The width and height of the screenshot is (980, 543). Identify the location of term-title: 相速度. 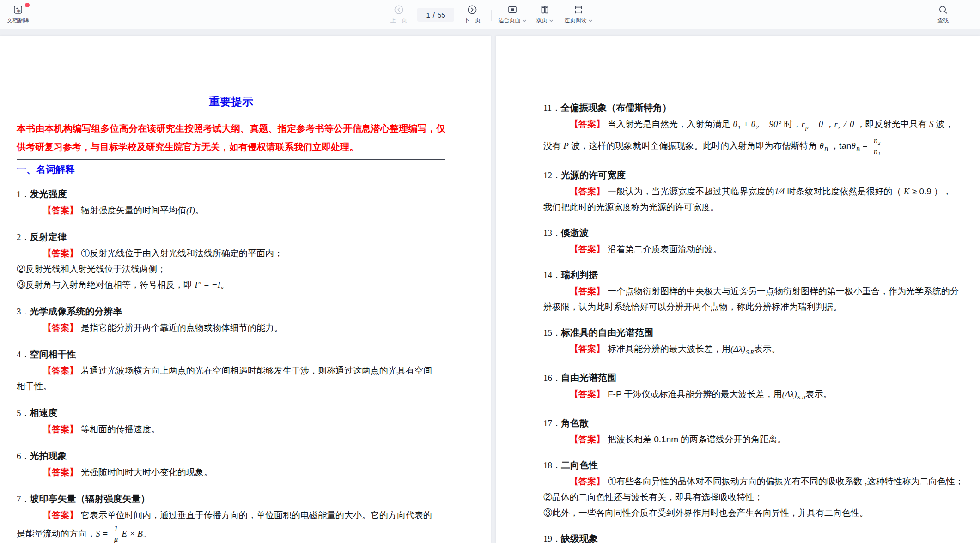
(44, 413).